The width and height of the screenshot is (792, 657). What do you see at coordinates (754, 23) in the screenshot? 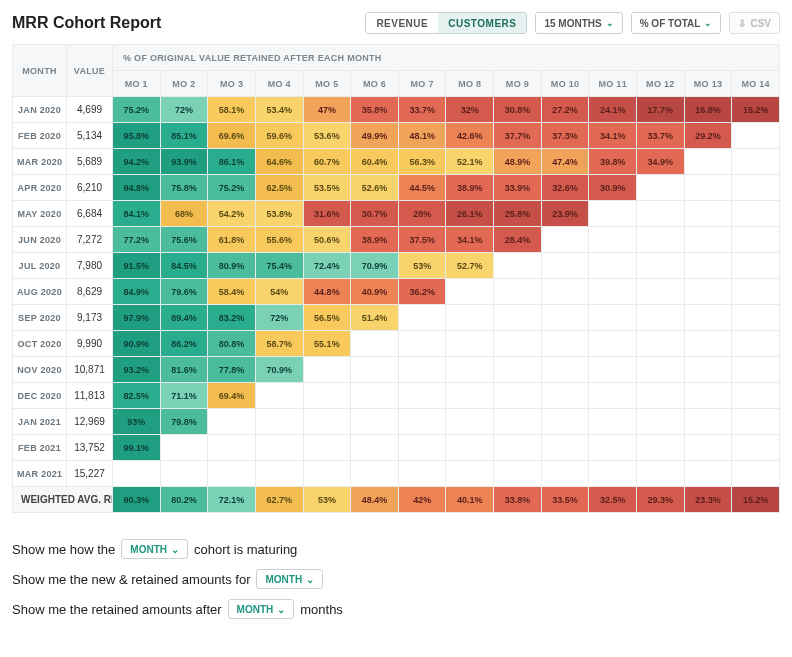
I see `export-csv-button: ⇩ CSV` at bounding box center [754, 23].